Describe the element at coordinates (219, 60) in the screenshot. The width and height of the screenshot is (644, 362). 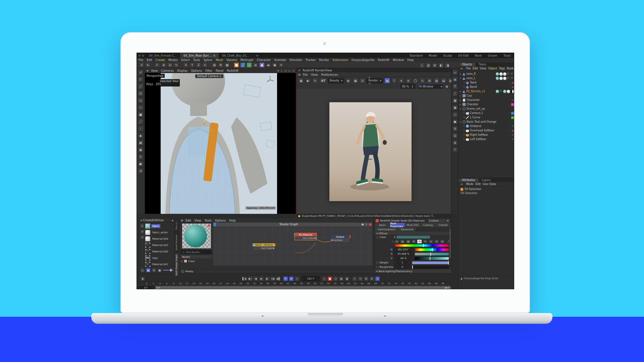
I see `menu-mesh: Mesh` at that location.